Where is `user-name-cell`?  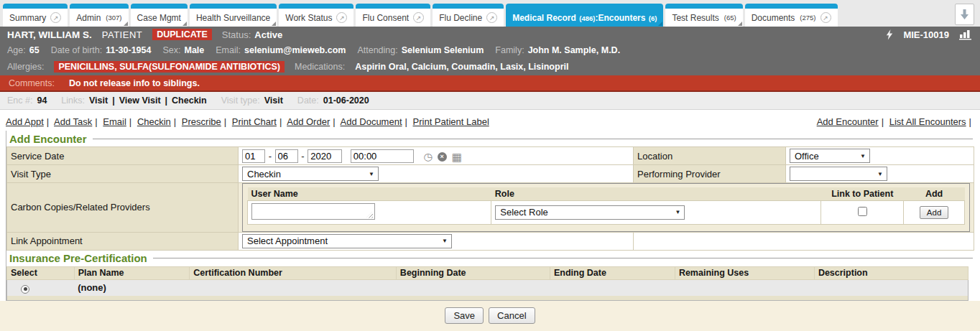 user-name-cell is located at coordinates (369, 213).